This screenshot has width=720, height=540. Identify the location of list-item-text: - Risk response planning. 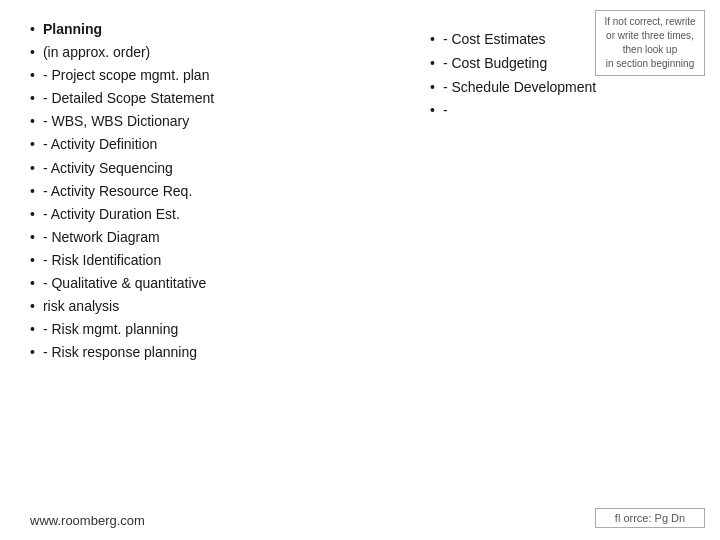
(120, 352).